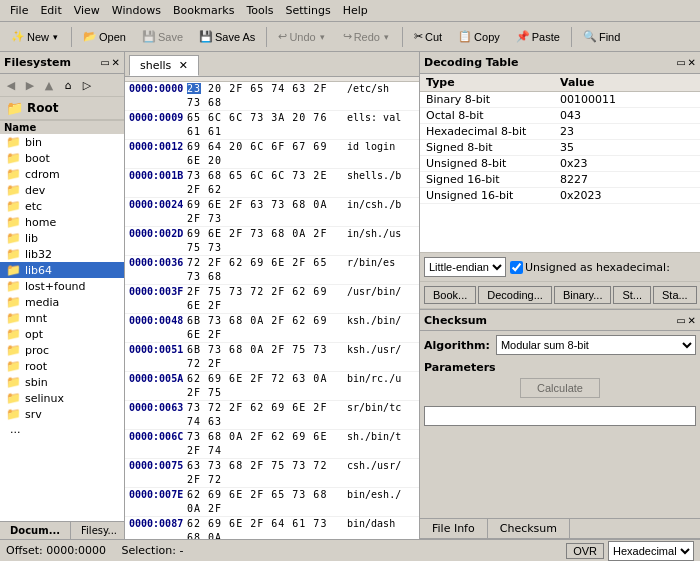 The width and height of the screenshot is (700, 561). Describe the element at coordinates (100, 530) in the screenshot. I see `tab-filesystem: Filesy...` at that location.